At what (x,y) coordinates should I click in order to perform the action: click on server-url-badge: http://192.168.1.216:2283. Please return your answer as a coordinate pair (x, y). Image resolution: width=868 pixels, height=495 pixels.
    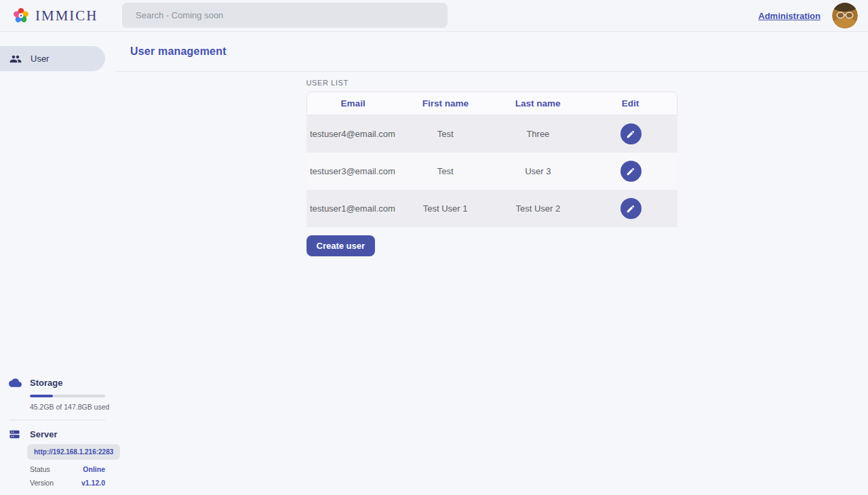
    Looking at the image, I should click on (73, 452).